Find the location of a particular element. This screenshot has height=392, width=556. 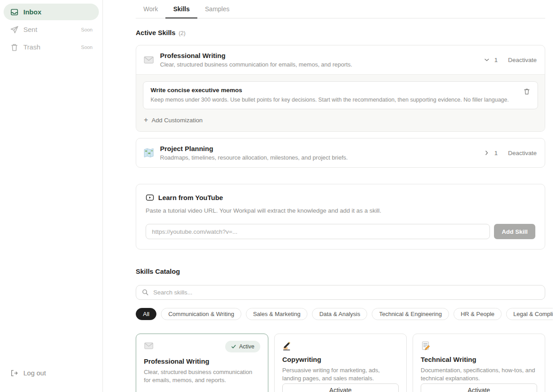

sidebar-item-label: Inbox is located at coordinates (32, 12).